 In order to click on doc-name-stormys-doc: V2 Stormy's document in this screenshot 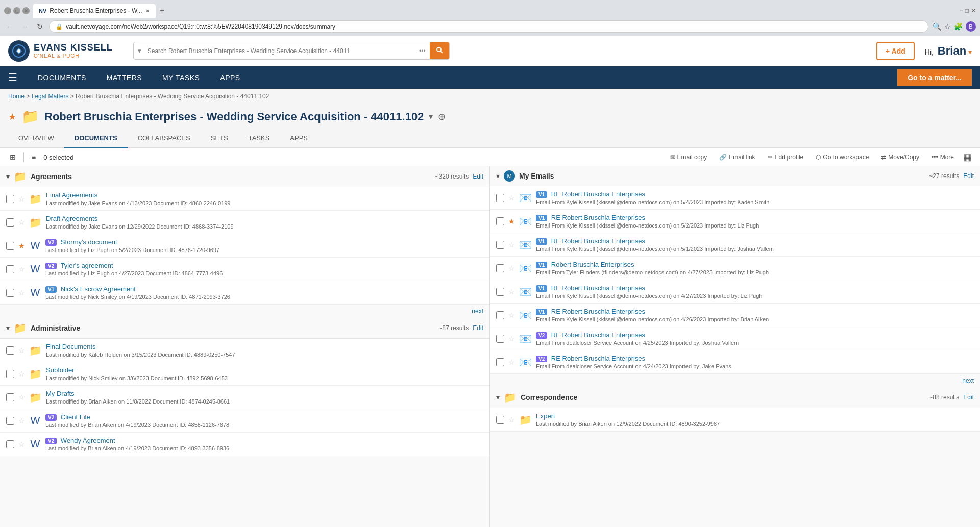, I will do `click(264, 242)`.